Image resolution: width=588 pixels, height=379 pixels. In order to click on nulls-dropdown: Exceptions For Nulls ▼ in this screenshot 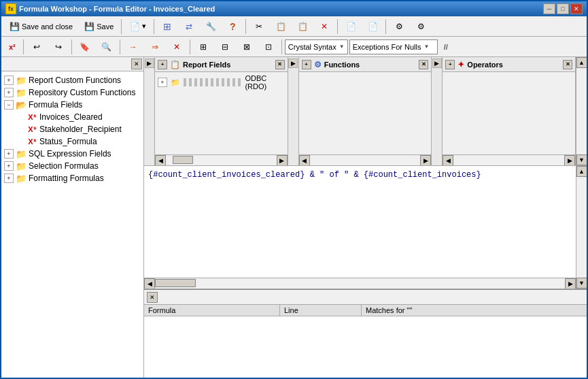, I will do `click(394, 47)`.